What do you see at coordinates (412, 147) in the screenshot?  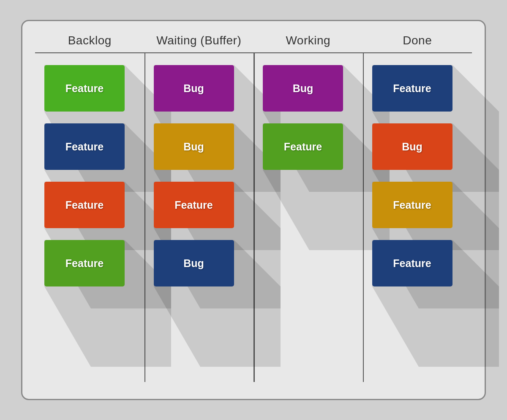 I see `card-done-2: Bug` at bounding box center [412, 147].